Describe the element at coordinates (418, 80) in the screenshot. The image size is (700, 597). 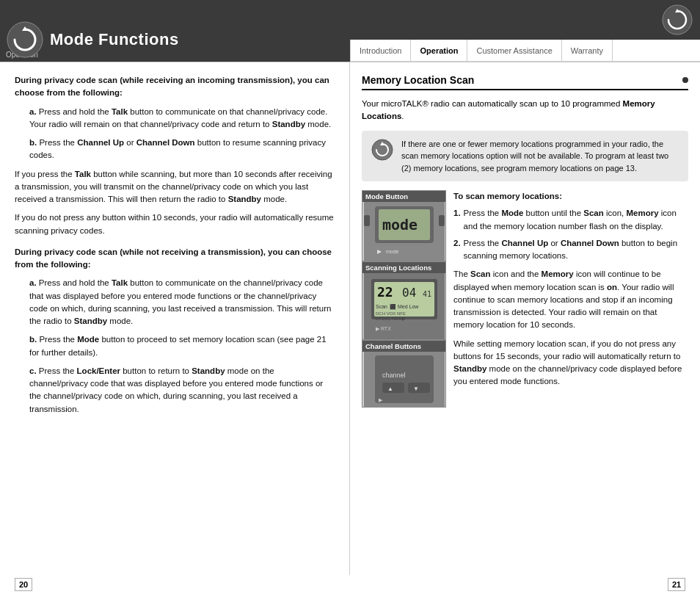
I see `memory-title-text: Memory Location Scan` at that location.